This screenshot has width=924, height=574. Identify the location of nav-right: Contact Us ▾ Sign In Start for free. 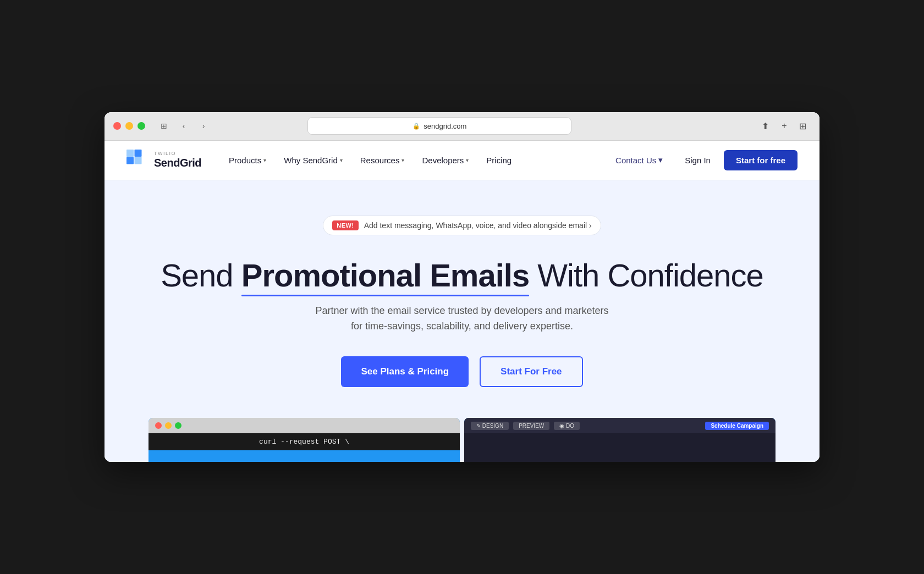
(702, 161).